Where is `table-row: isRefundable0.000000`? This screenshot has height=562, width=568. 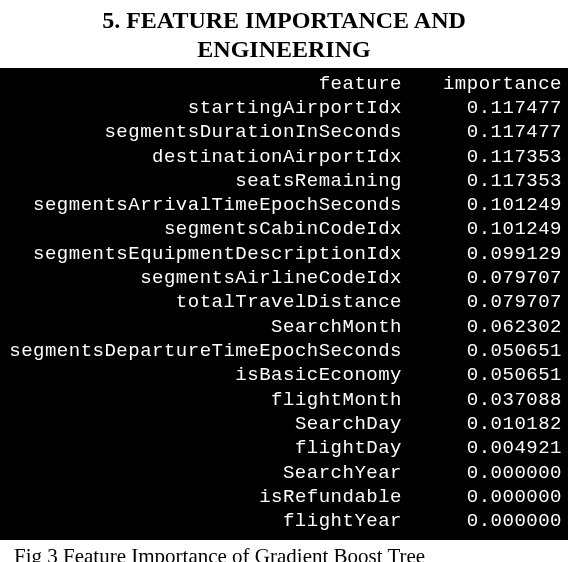
table-row: isRefundable0.000000 is located at coordinates (284, 497).